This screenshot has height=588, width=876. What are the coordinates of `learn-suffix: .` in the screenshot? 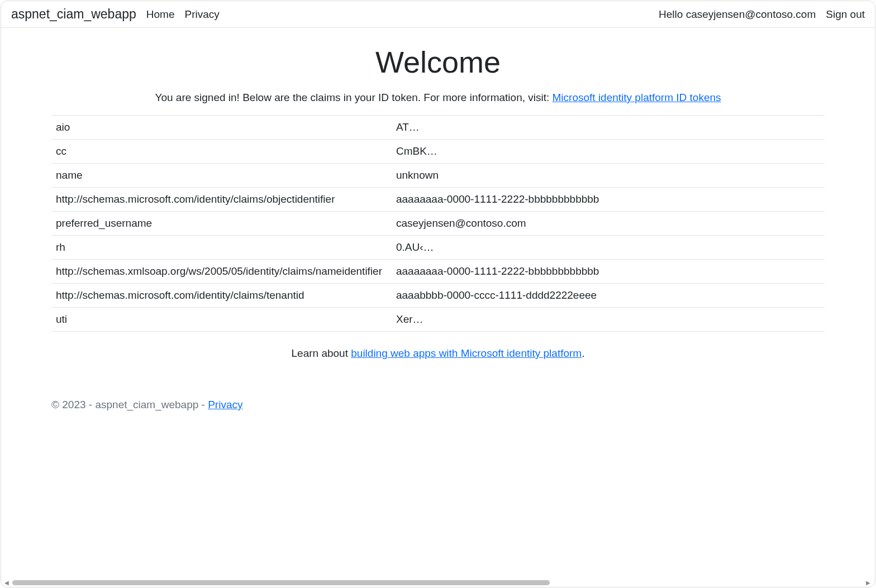 It's located at (583, 353).